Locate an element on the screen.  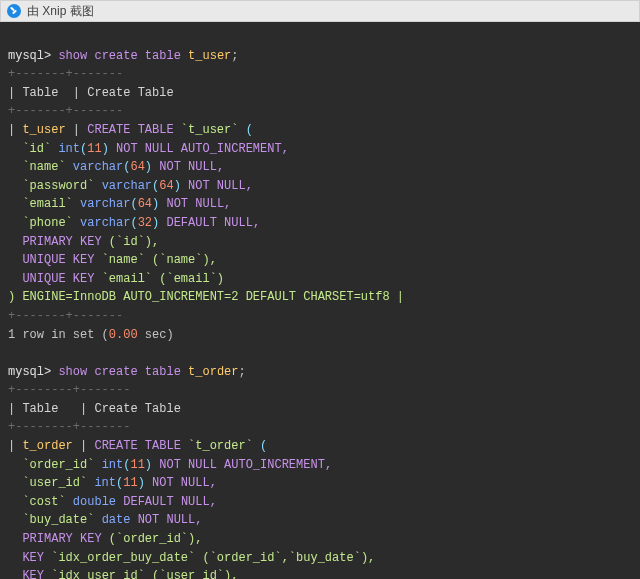
paren-open: ( is located at coordinates (250, 130).